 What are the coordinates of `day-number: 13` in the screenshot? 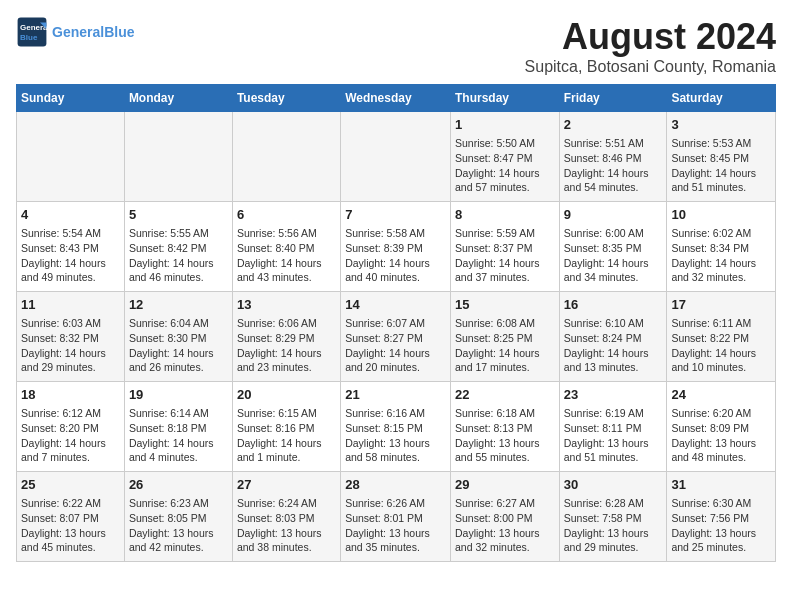 It's located at (286, 305).